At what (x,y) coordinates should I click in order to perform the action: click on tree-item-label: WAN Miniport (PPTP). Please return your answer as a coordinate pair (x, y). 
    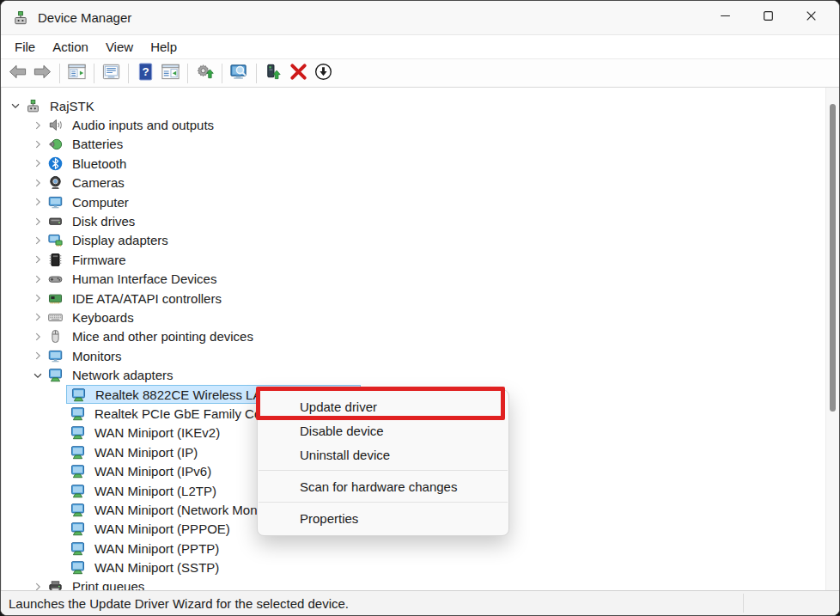
    Looking at the image, I should click on (156, 548).